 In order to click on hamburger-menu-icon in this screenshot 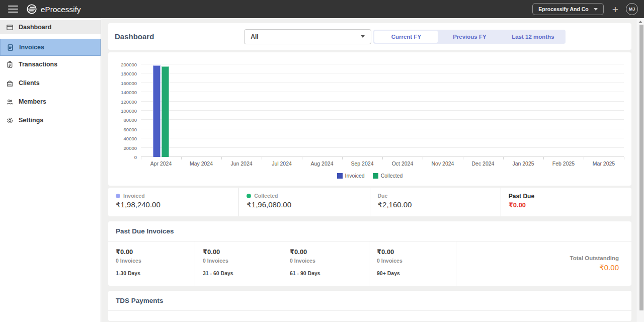, I will do `click(13, 9)`.